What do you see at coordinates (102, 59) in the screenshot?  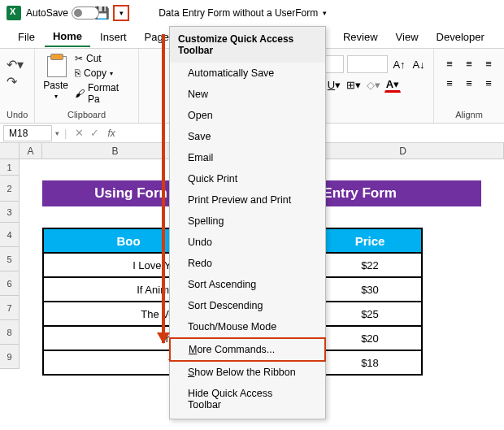 I see `cut-button: ✂Cut` at bounding box center [102, 59].